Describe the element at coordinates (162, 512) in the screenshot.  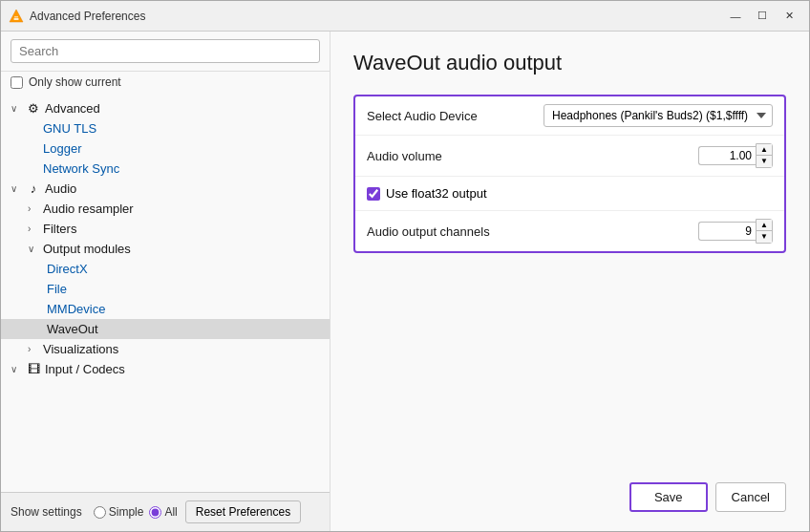
I see `all-radio-option: All` at that location.